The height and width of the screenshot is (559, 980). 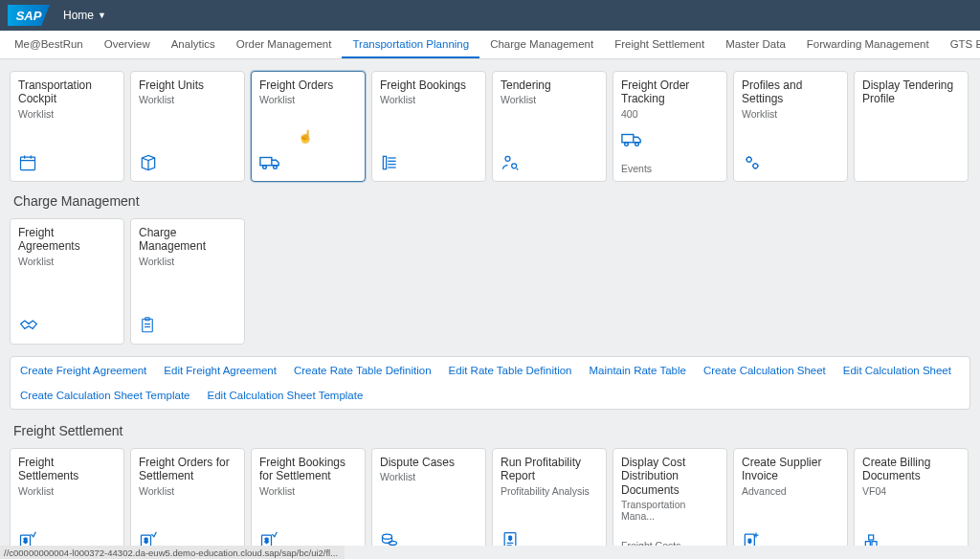 What do you see at coordinates (29, 325) in the screenshot?
I see `handshake-icon` at bounding box center [29, 325].